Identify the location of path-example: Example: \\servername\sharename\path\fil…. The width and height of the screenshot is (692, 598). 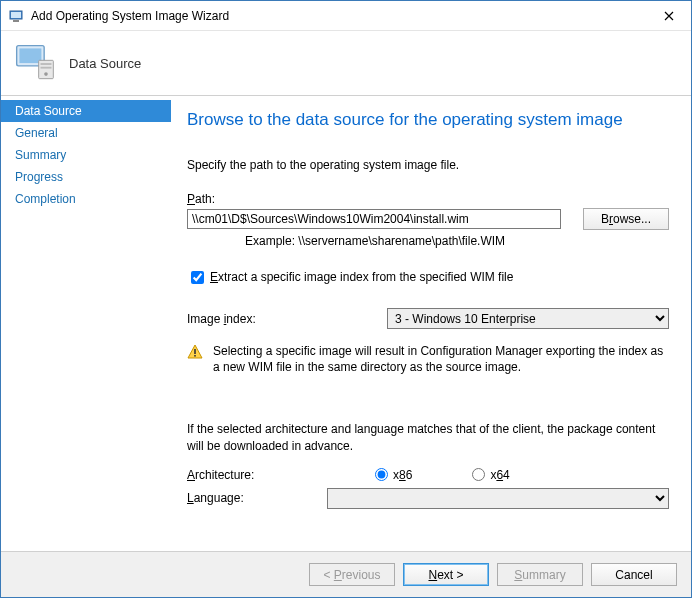
(457, 241).